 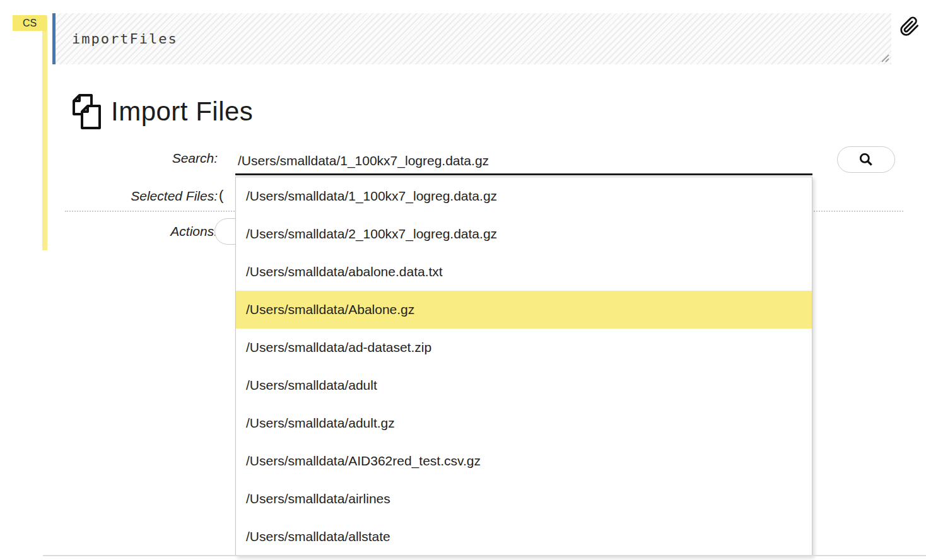 I want to click on selected-cell-marker, so click(x=45, y=133).